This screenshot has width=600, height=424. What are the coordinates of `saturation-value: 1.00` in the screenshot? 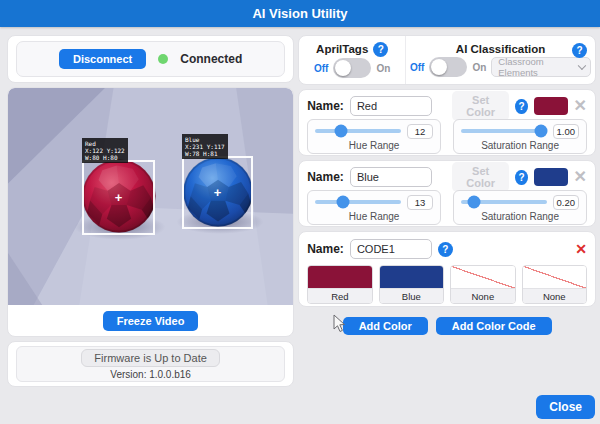 It's located at (566, 132).